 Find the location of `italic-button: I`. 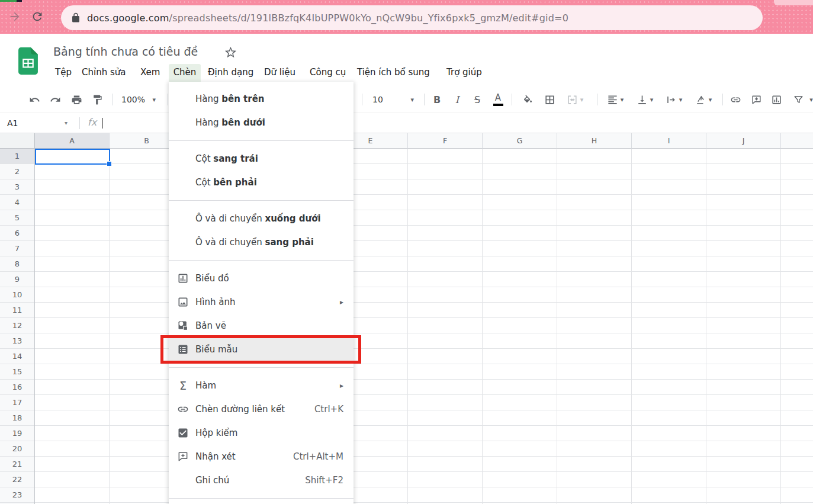

italic-button: I is located at coordinates (457, 99).